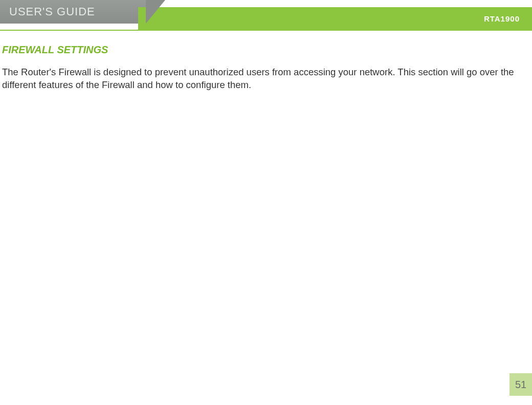 This screenshot has width=532, height=405. Describe the element at coordinates (521, 385) in the screenshot. I see `page-number: 51` at that location.